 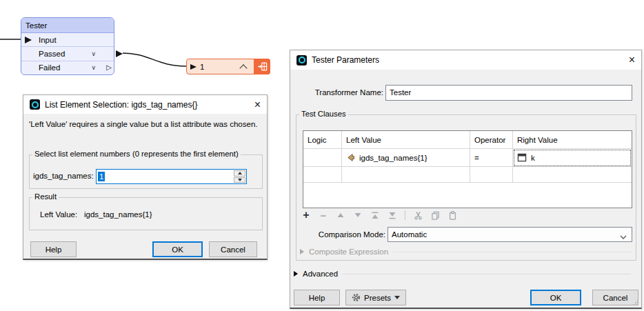 What do you see at coordinates (145, 105) in the screenshot?
I see `dialog-titlebar: List Element Selection: igds_tag_names{}…` at bounding box center [145, 105].